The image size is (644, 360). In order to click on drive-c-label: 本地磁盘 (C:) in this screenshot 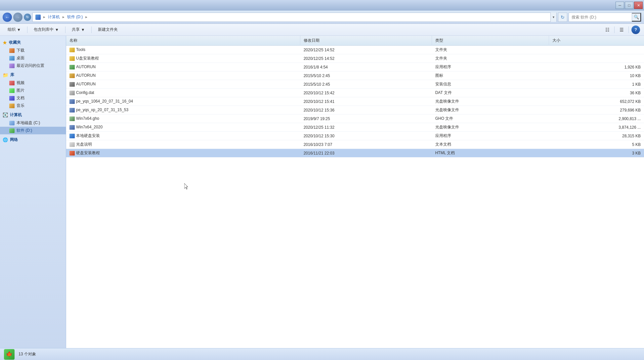, I will do `click(28, 123)`.